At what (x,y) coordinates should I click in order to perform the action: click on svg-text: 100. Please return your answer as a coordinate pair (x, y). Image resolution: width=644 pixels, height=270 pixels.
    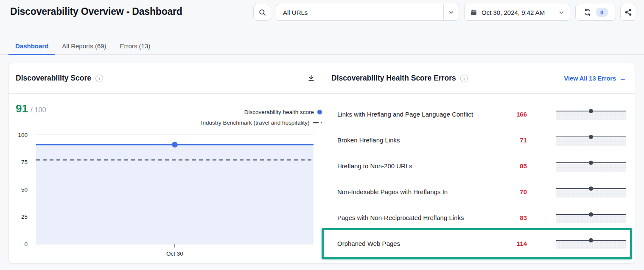
    Looking at the image, I should click on (23, 135).